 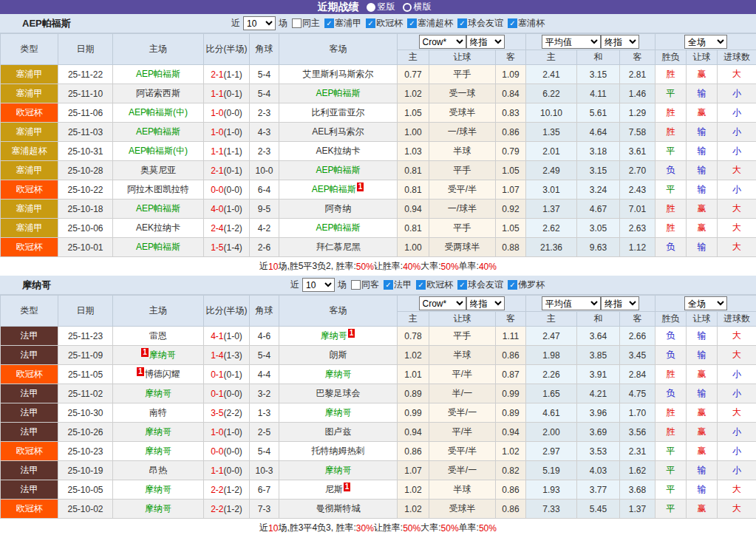 What do you see at coordinates (371, 7) in the screenshot?
I see `vertical-layout-radio` at bounding box center [371, 7].